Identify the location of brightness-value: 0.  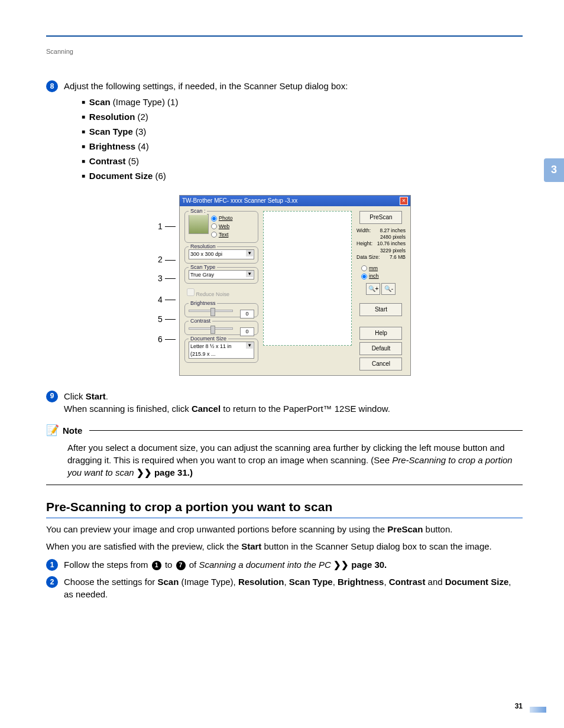
(247, 314).